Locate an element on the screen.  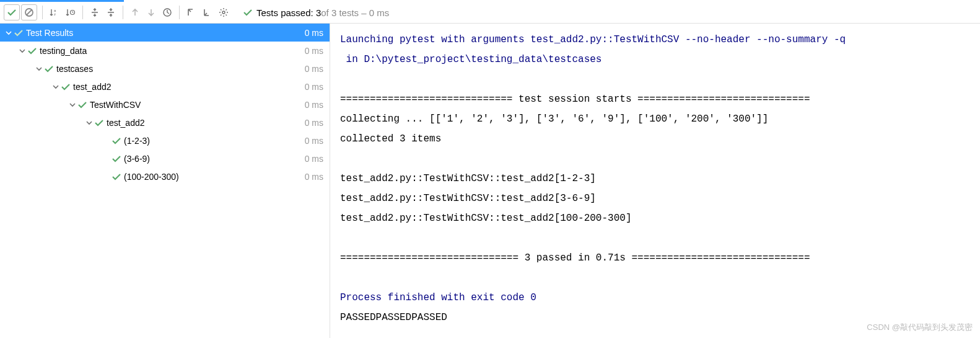
status-label: Tests passed: is located at coordinates (285, 12).